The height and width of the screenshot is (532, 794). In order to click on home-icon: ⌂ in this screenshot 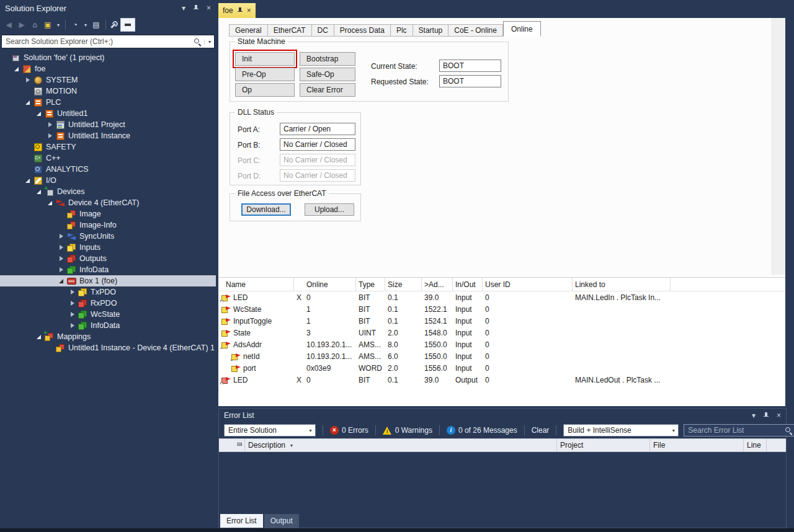, I will do `click(35, 25)`.